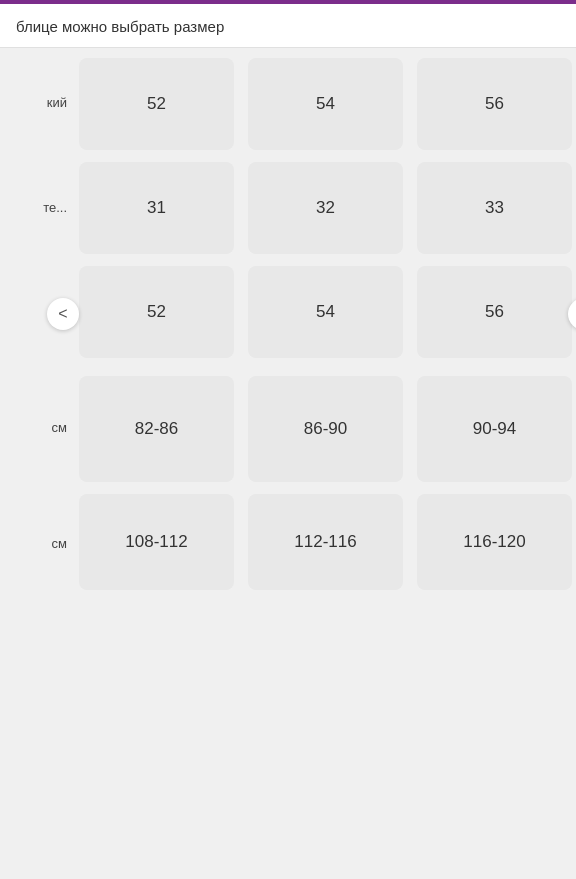 This screenshot has height=879, width=576. Describe the element at coordinates (38, 314) in the screenshot. I see `label-col-row3: <` at that location.